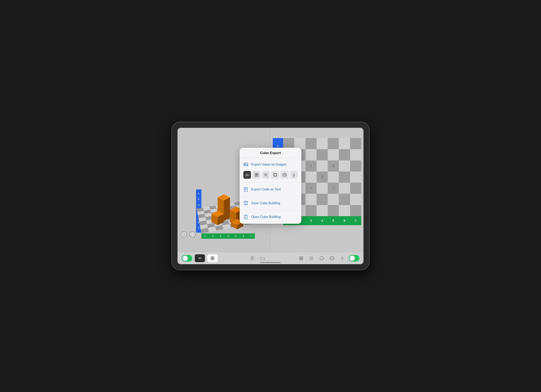 The height and width of the screenshot is (392, 541). What do you see at coordinates (269, 164) in the screenshot?
I see `export-images-label: Export Views as Images` at bounding box center [269, 164].